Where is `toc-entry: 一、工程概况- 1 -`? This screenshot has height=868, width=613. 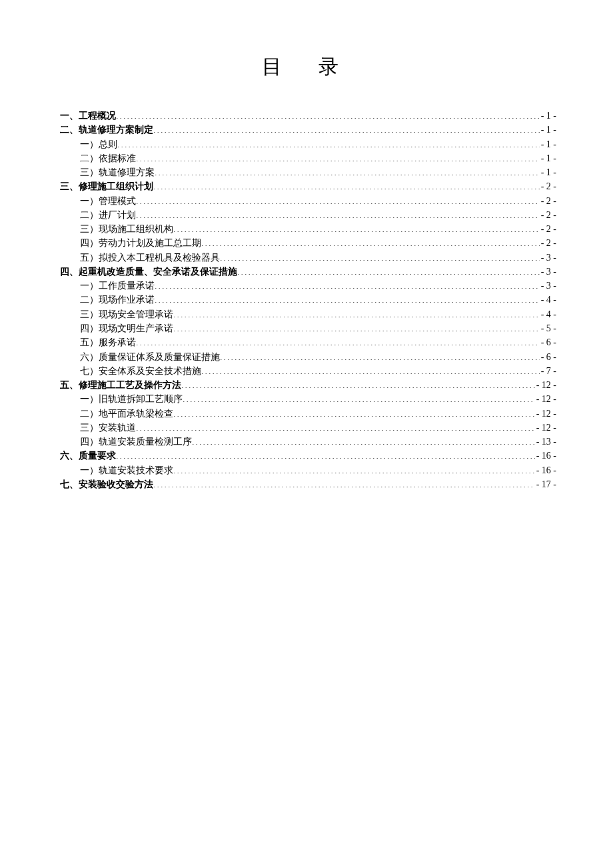
toc-entry: 一、工程概况- 1 - is located at coordinates (308, 116).